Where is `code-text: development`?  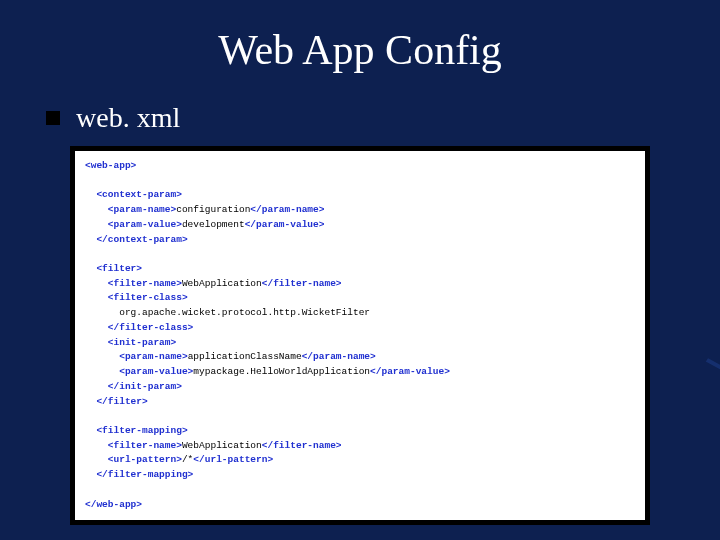
code-text: development is located at coordinates (214, 224).